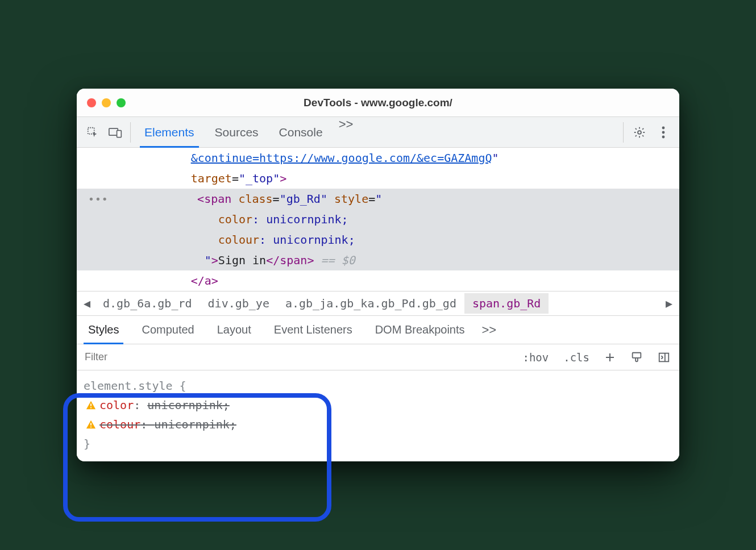  What do you see at coordinates (378, 103) in the screenshot?
I see `titlebar: DevTools - www.google.com/` at bounding box center [378, 103].